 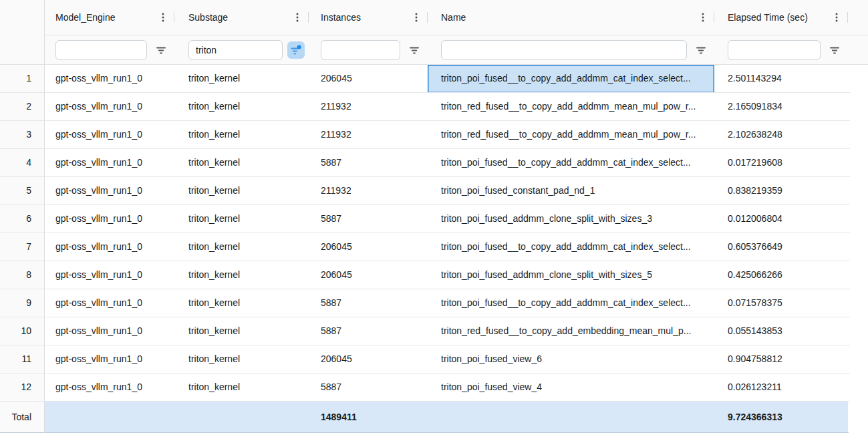 What do you see at coordinates (781, 417) in the screenshot?
I see `total-elapsed-time: 9.724366313` at bounding box center [781, 417].